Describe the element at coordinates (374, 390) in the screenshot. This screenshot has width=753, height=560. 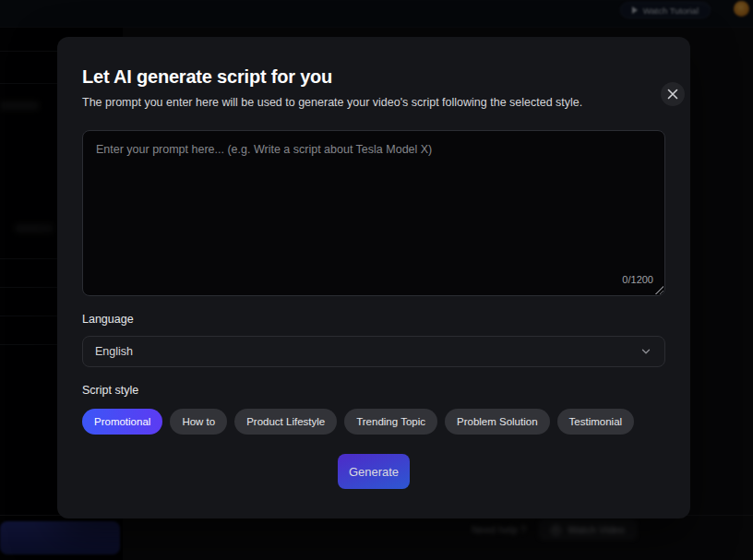
I see `script-style-label: Script style` at that location.